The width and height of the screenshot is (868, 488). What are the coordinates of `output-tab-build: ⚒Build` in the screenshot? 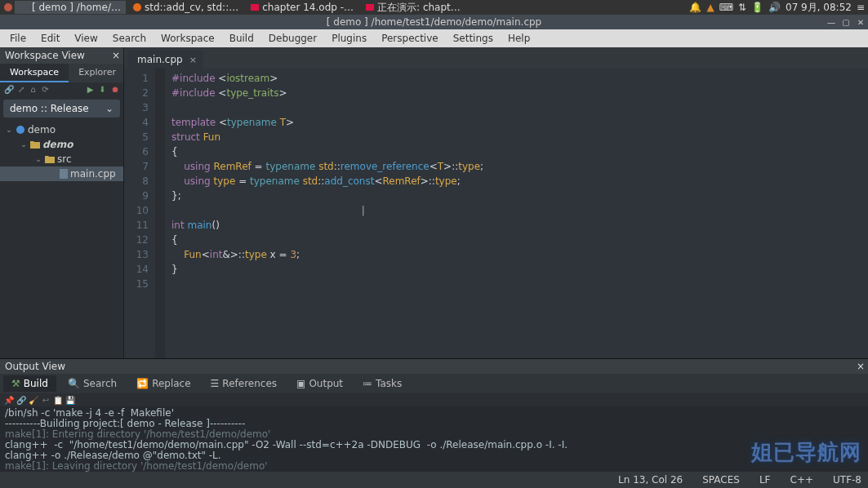 It's located at (29, 384).